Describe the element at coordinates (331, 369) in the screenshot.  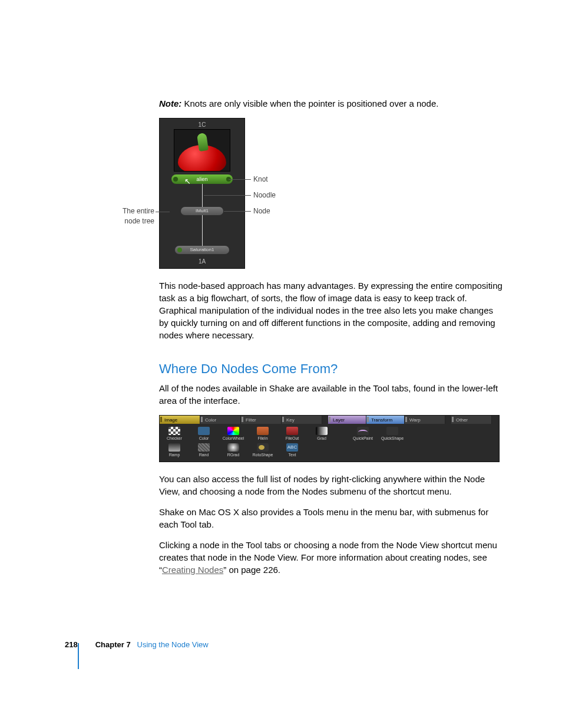
I see `heading-where-nodes: Where Do Nodes Come From?` at that location.